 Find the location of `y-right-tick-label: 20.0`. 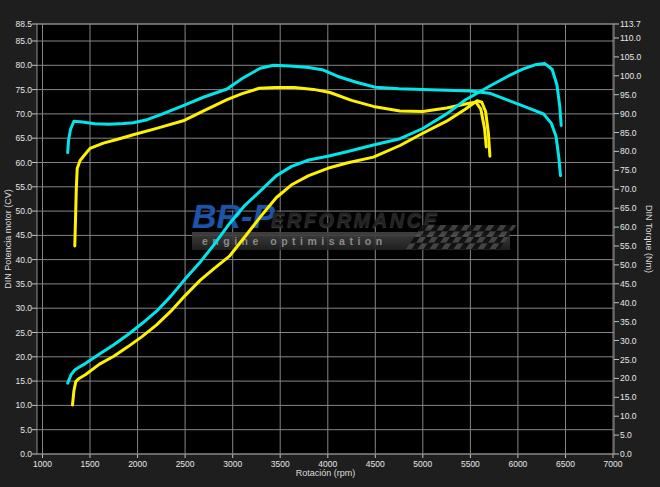

y-right-tick-label: 20.0 is located at coordinates (628, 378).